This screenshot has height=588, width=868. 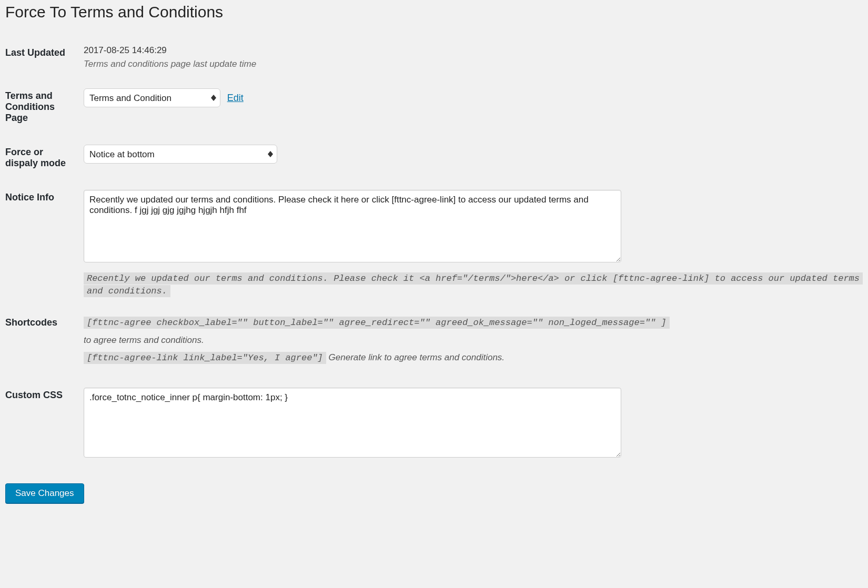 What do you see at coordinates (473, 50) in the screenshot?
I see `last-updated-value: 2017-08-25 14:46:29` at bounding box center [473, 50].